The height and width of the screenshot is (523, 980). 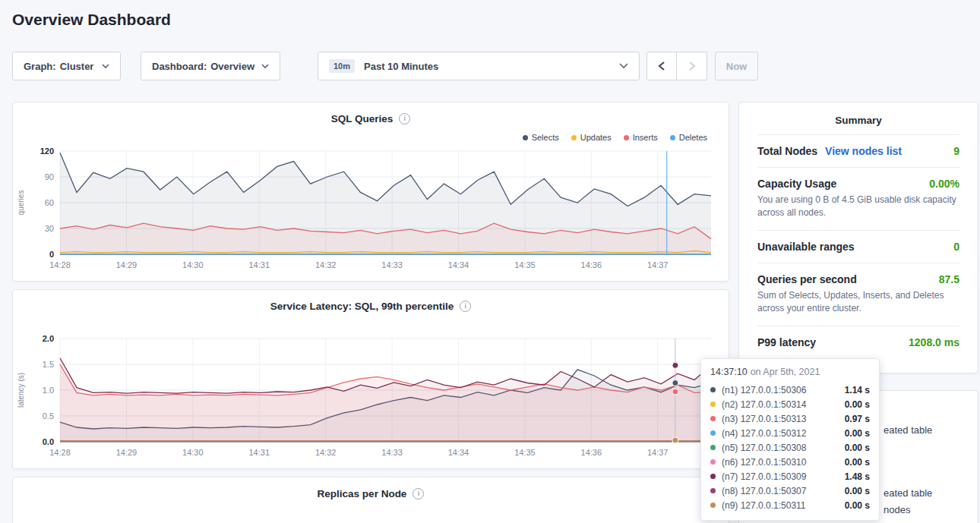 What do you see at coordinates (259, 452) in the screenshot?
I see `svg-text: 14:31` at bounding box center [259, 452].